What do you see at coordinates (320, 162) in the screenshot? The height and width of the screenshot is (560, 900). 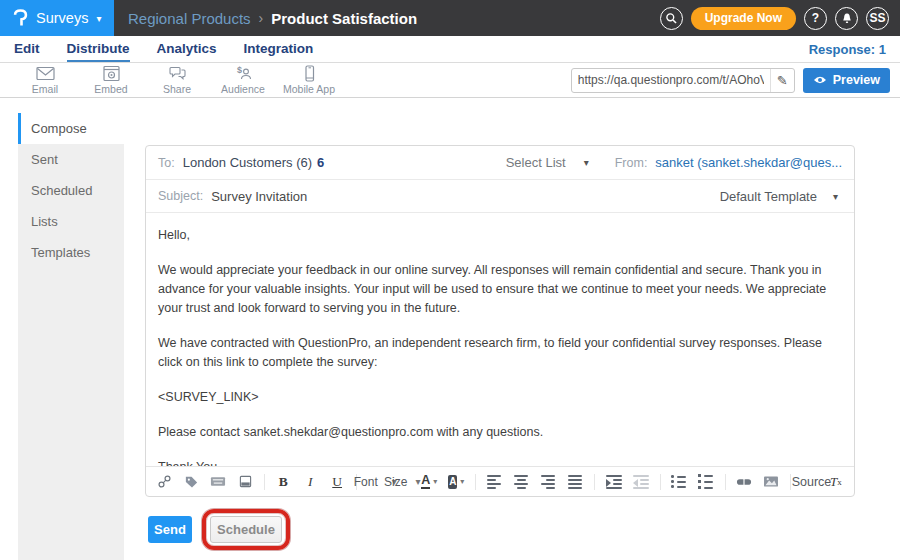 I see `to-recipient-count: 6` at bounding box center [320, 162].